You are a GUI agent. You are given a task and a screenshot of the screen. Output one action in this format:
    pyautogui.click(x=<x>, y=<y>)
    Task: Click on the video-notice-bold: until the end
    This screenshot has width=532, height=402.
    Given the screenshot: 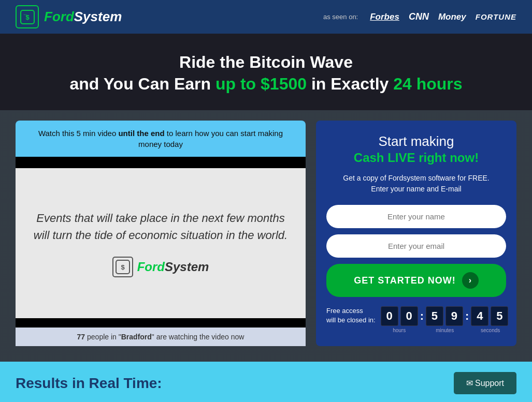 What is the action you would take?
    pyautogui.click(x=141, y=133)
    